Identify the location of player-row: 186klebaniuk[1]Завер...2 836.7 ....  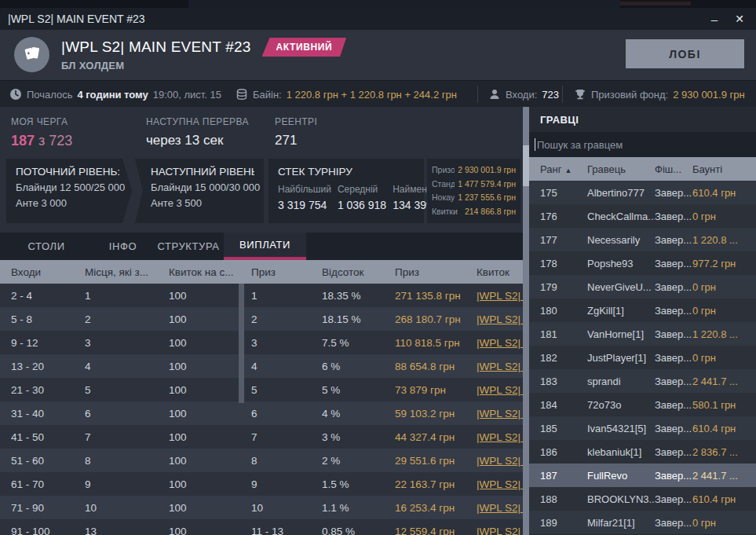
(642, 452).